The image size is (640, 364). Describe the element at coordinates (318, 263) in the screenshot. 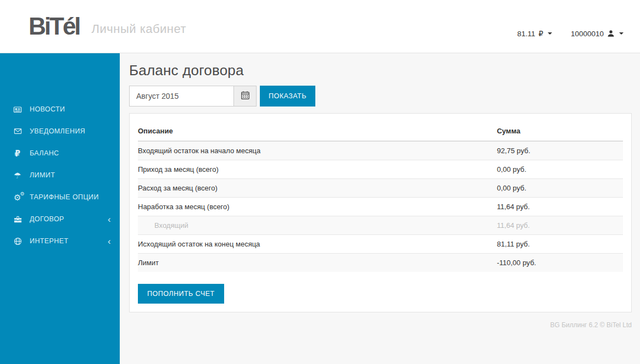

I see `row-description: Лимит` at that location.